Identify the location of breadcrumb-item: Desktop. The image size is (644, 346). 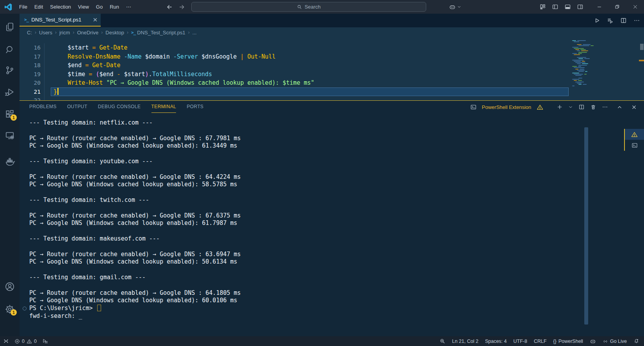
(115, 33).